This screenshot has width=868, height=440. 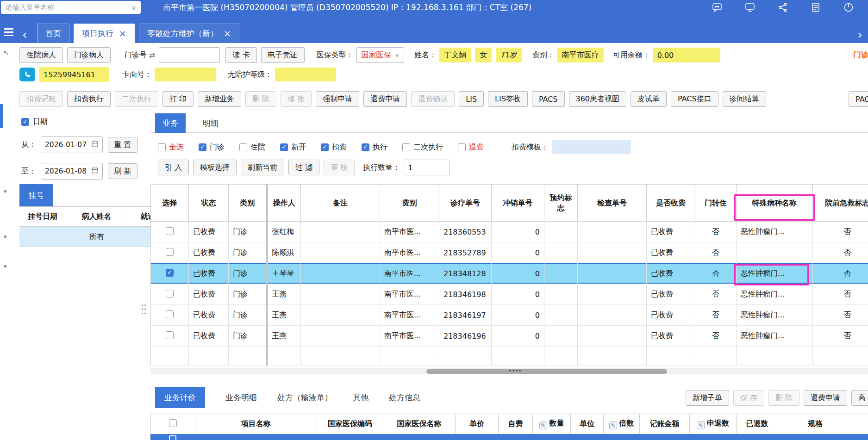 What do you see at coordinates (215, 167) in the screenshot?
I see `action-button-1: 模板选择` at bounding box center [215, 167].